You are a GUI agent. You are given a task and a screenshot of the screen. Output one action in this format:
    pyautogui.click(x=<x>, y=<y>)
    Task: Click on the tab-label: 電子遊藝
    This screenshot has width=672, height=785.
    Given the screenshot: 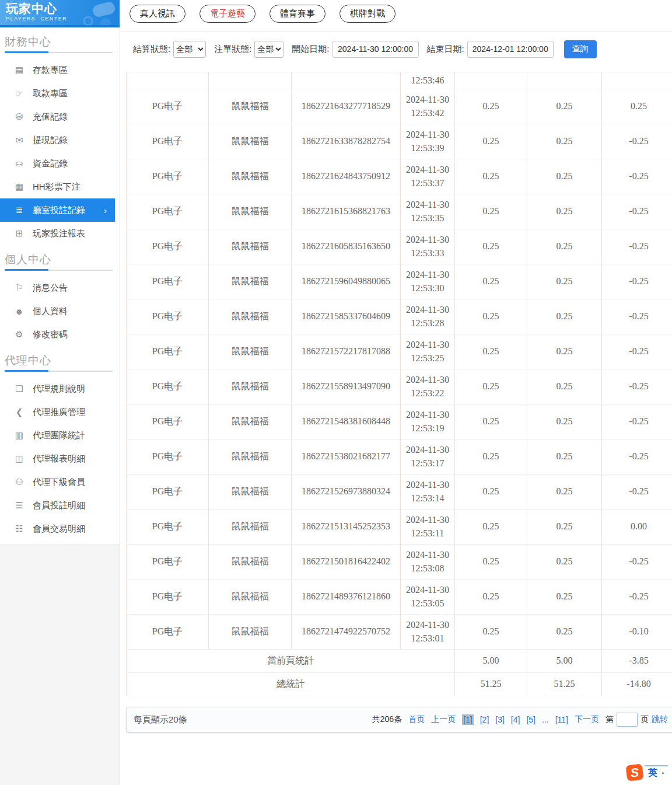 What is the action you would take?
    pyautogui.click(x=228, y=14)
    